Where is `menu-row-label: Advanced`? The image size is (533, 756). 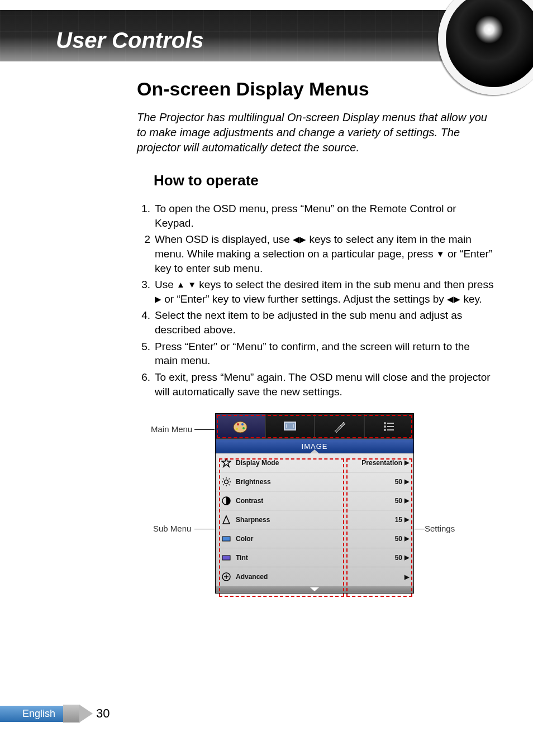
menu-row-label: Advanced is located at coordinates (319, 577).